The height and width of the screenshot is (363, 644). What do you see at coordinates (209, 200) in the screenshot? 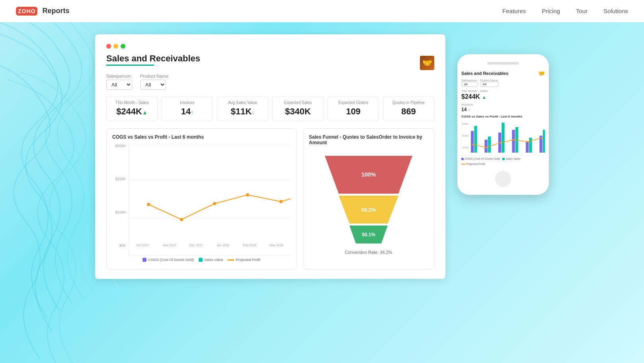
I see `bars-container: Oct 2017 Nov 2017` at bounding box center [209, 200].